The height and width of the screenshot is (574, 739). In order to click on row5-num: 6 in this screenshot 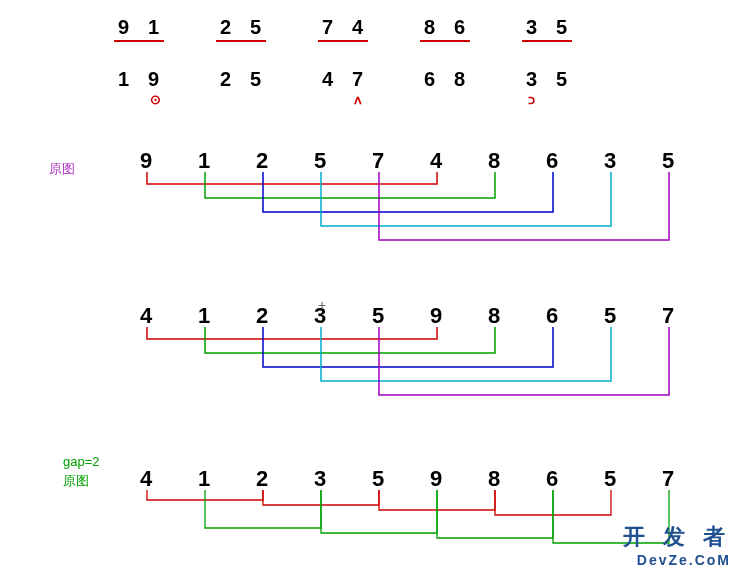, I will do `click(552, 479)`.